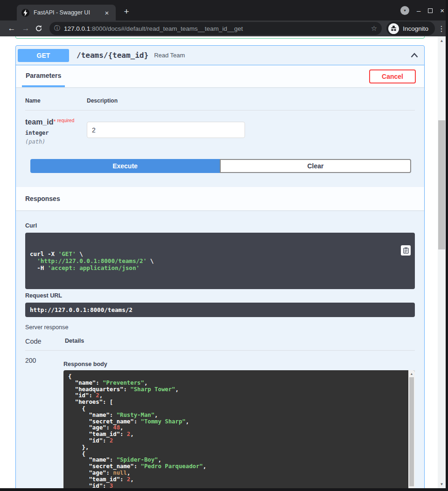 This screenshot has width=448, height=491. I want to click on url-path: :8000/docs#/default/read_team_teams__tea…, so click(166, 29).